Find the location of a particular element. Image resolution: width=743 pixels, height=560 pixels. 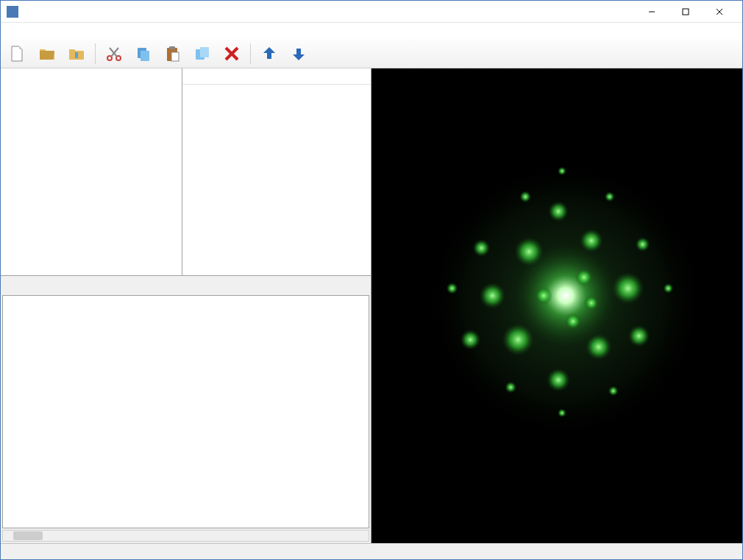

delete-button is located at coordinates (232, 54).